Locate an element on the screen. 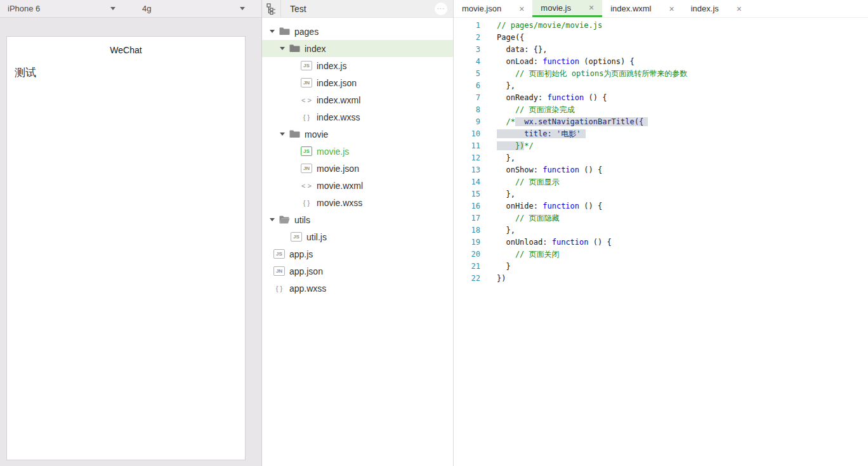 The width and height of the screenshot is (868, 466). tree-item-util-js: JS util.js is located at coordinates (358, 237).